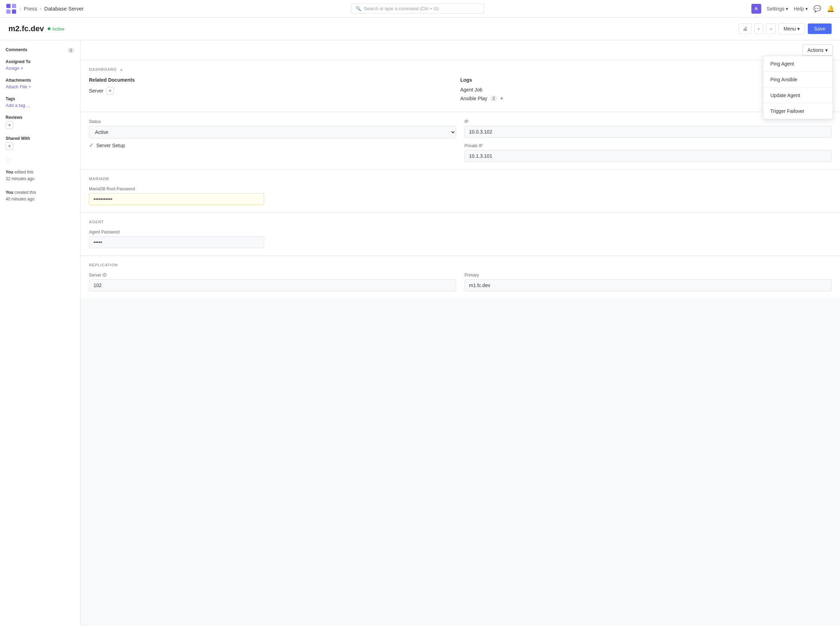 The width and height of the screenshot is (840, 626). I want to click on avatar: A, so click(756, 9).